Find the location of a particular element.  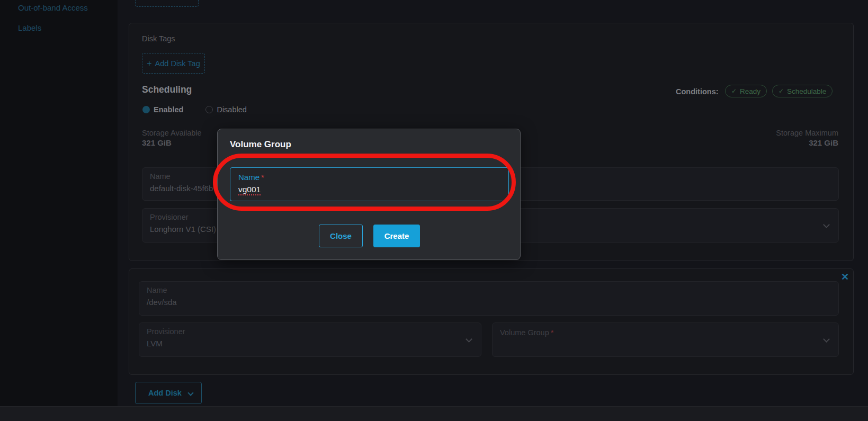

bottom-strip is located at coordinates (434, 414).